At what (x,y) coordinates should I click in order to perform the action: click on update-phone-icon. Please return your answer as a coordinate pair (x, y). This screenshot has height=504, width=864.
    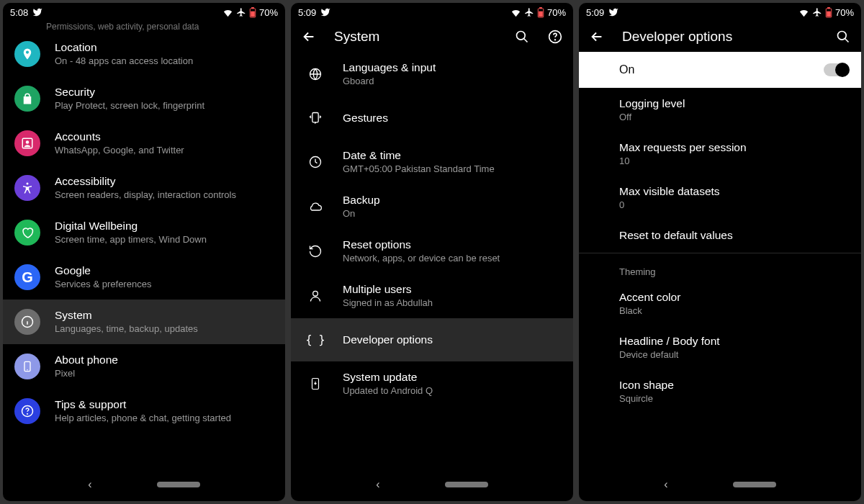
    Looking at the image, I should click on (315, 384).